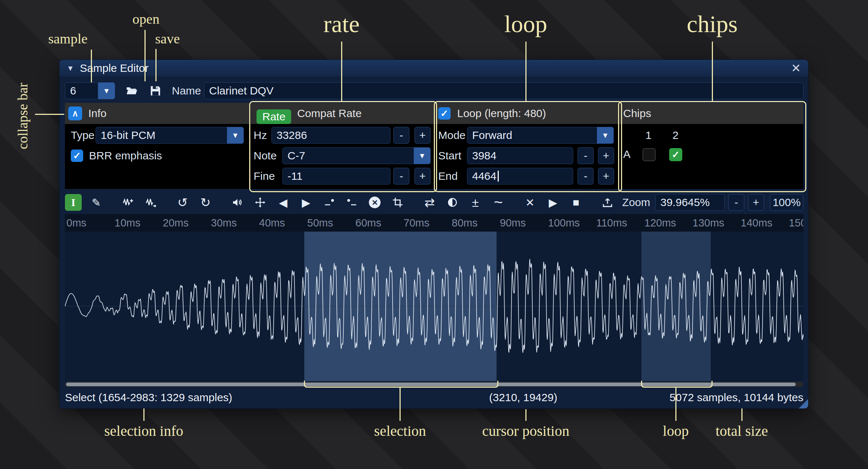  I want to click on annotation-save-label: save, so click(167, 39).